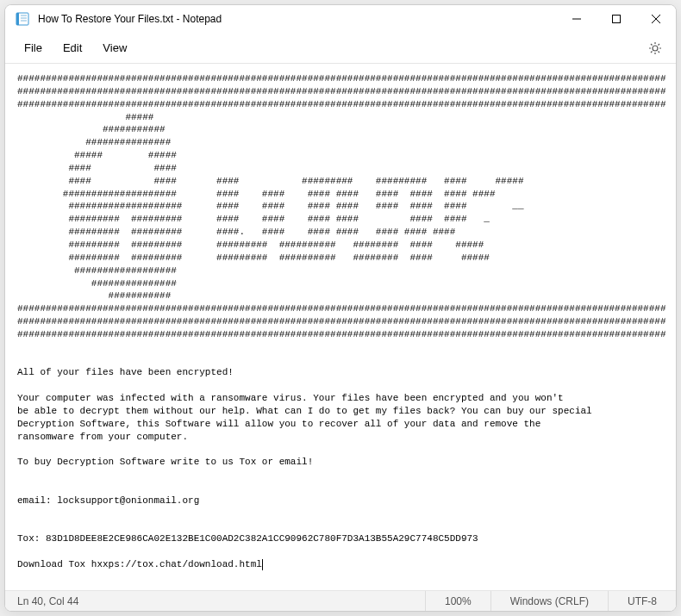 The height and width of the screenshot is (616, 681). What do you see at coordinates (72, 48) in the screenshot?
I see `menu-edit: Edit` at bounding box center [72, 48].